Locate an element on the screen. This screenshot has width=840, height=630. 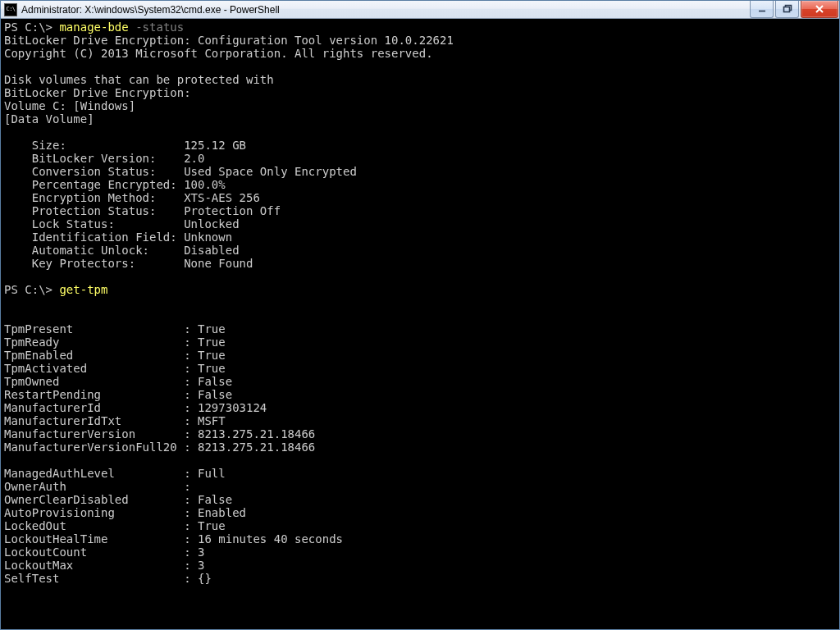
terminal-line: TpmPresent : True is located at coordinates (421, 329).